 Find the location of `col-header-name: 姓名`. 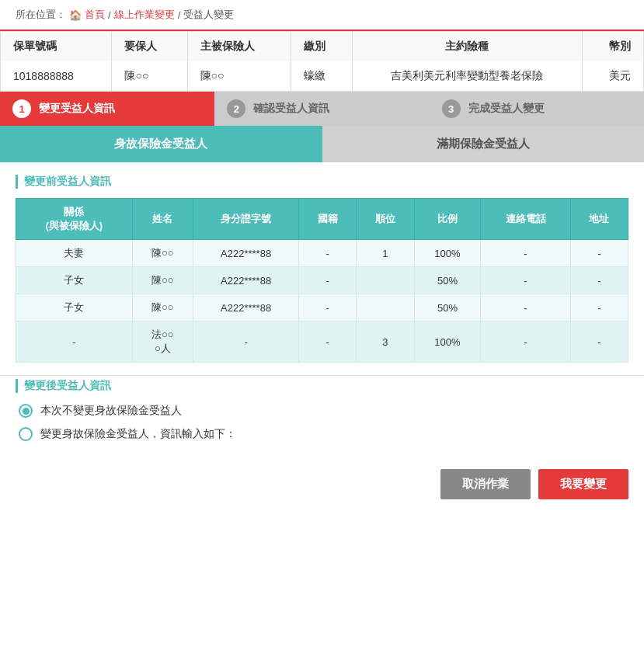

col-header-name: 姓名 is located at coordinates (163, 219).